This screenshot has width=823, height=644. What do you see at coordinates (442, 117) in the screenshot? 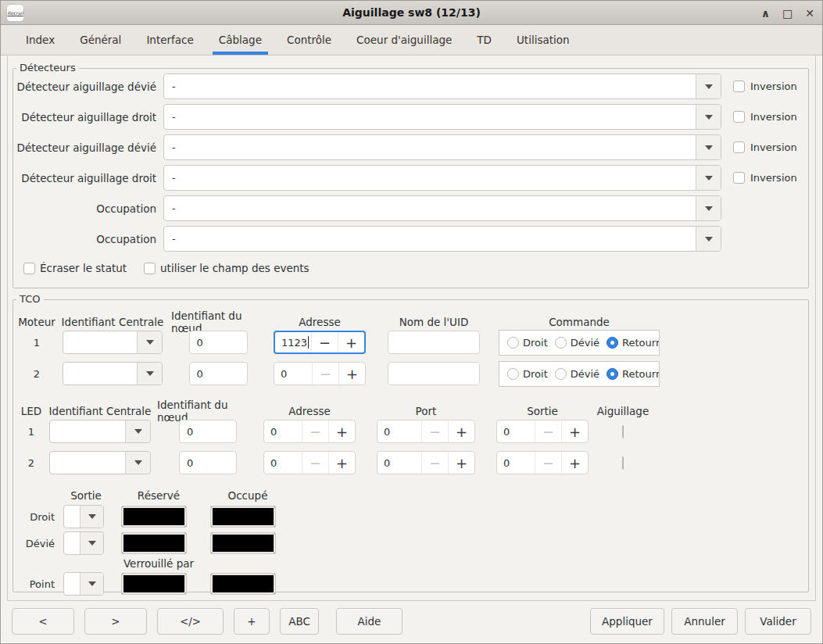
I see `detecteur-droit-1-combo: -` at bounding box center [442, 117].